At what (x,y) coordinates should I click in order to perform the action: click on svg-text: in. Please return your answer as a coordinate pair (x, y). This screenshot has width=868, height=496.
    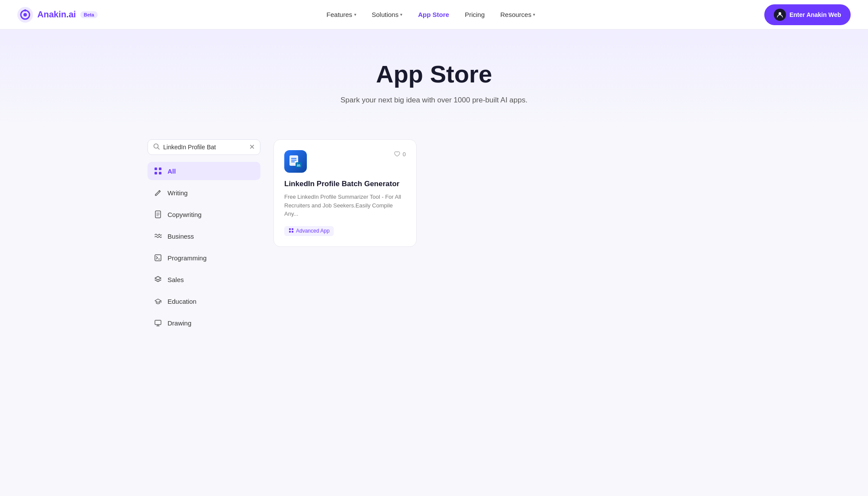
    Looking at the image, I should click on (299, 165).